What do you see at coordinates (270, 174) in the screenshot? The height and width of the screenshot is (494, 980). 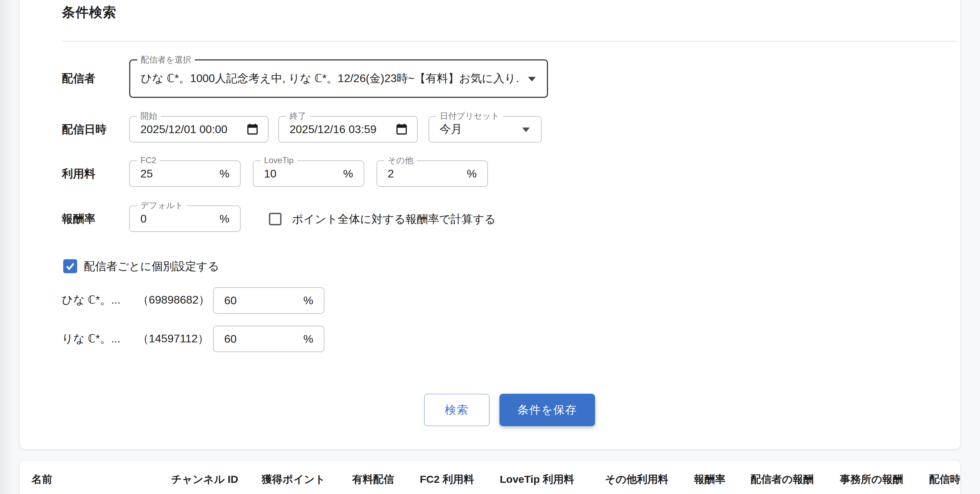 I see `lovetip-fee-value: 10` at bounding box center [270, 174].